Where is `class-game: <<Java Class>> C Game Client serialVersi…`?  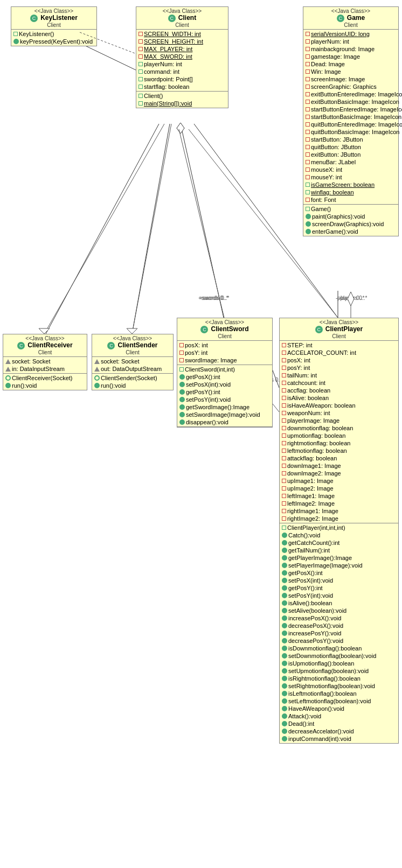 class-game: <<Java Class>> C Game Client serialVersi… is located at coordinates (351, 122).